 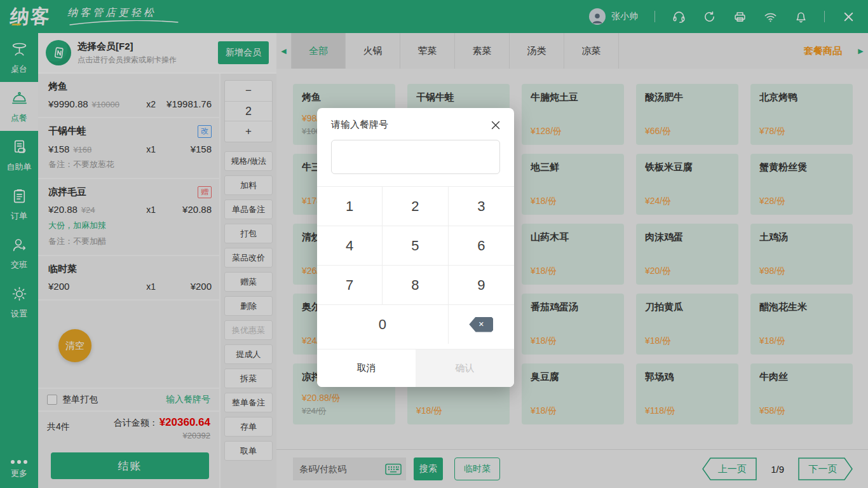 I want to click on keypad-key-3: 3, so click(x=482, y=206).